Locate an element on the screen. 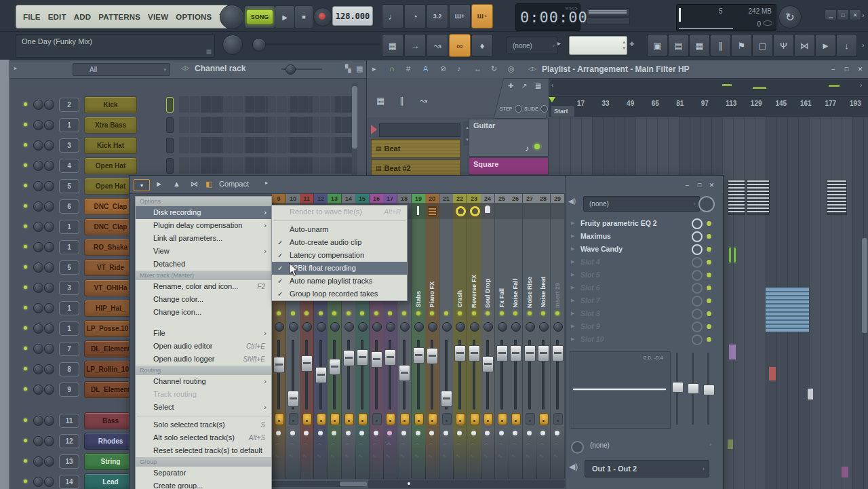 This screenshot has height=489, width=868. channel-number: 12 is located at coordinates (69, 441).